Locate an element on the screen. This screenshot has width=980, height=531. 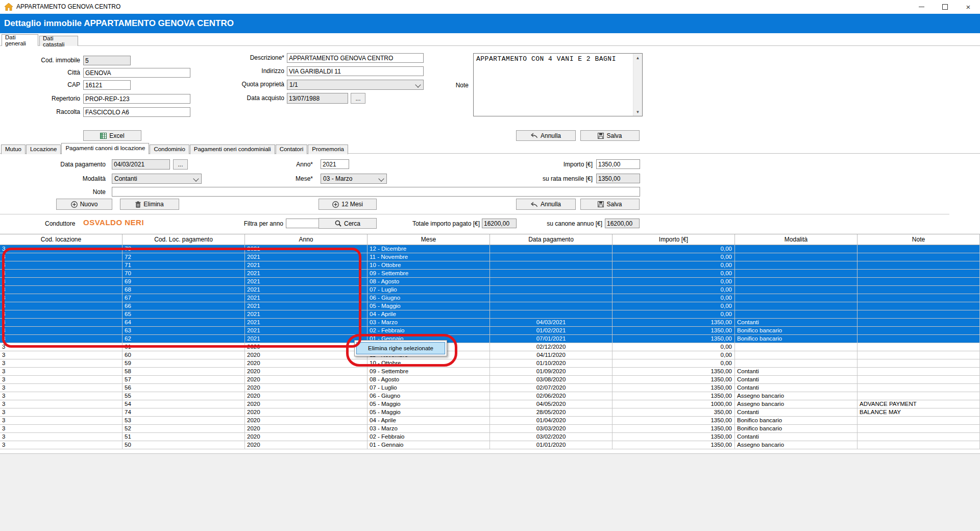
sub-tab: Pagamenti oneri condominiali is located at coordinates (233, 149).